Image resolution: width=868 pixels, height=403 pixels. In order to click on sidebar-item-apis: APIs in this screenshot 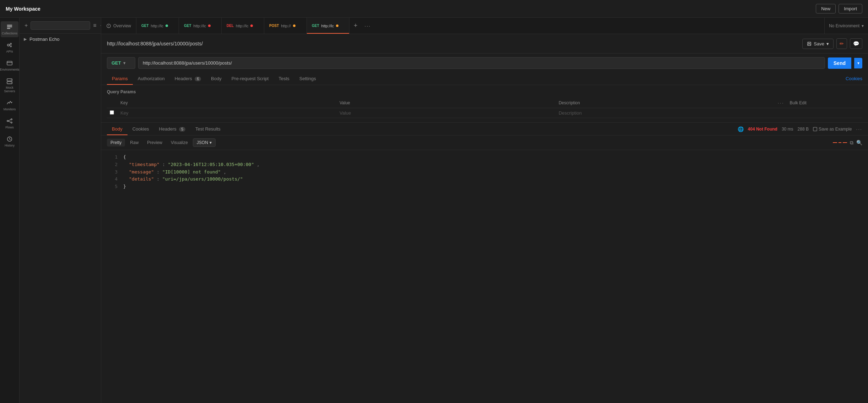, I will do `click(10, 48)`.